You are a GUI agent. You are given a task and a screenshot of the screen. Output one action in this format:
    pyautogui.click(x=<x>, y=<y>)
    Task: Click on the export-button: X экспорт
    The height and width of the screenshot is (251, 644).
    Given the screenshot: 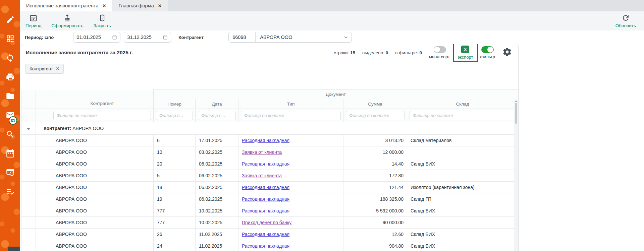 What is the action you would take?
    pyautogui.click(x=465, y=53)
    